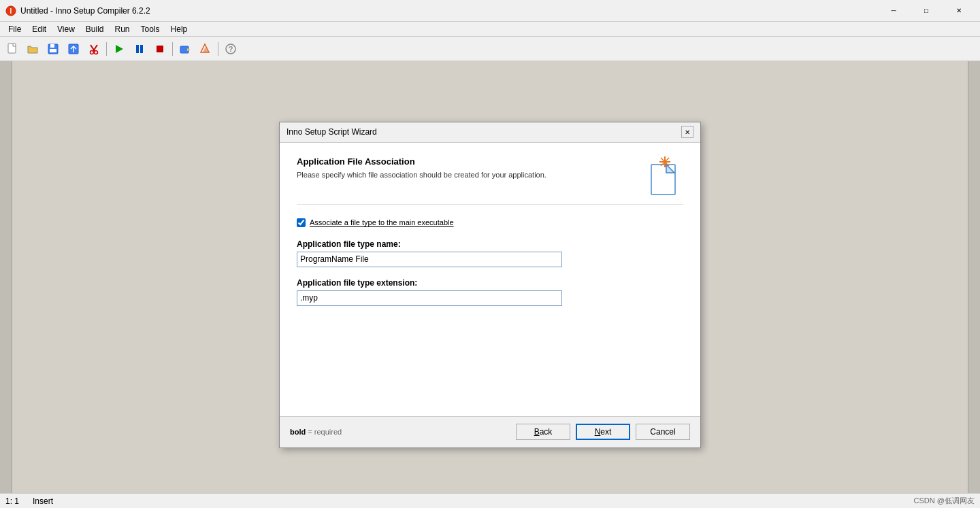 Image resolution: width=980 pixels, height=508 pixels. What do you see at coordinates (140, 49) in the screenshot?
I see `toolbar-pause` at bounding box center [140, 49].